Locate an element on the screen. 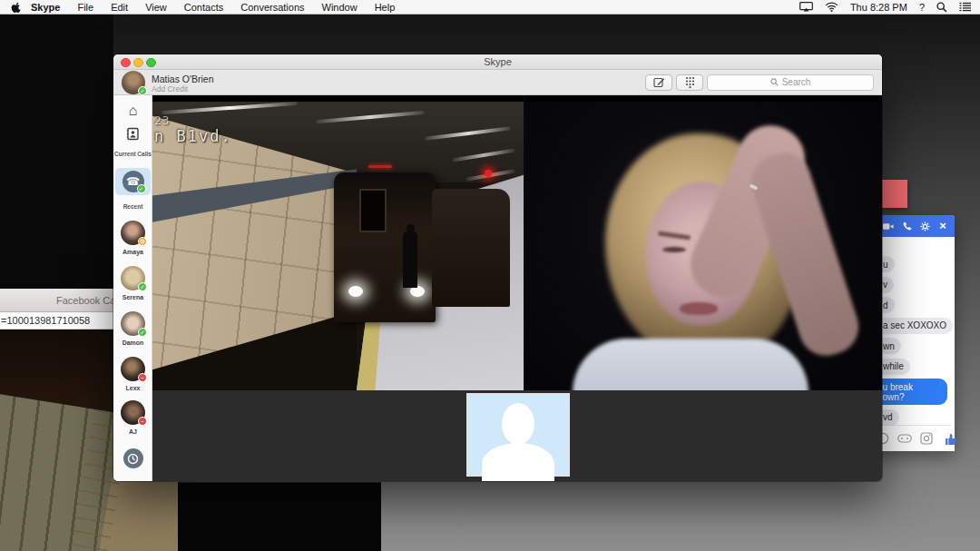 This screenshot has height=551, width=980. history-clock-icon is located at coordinates (133, 458).